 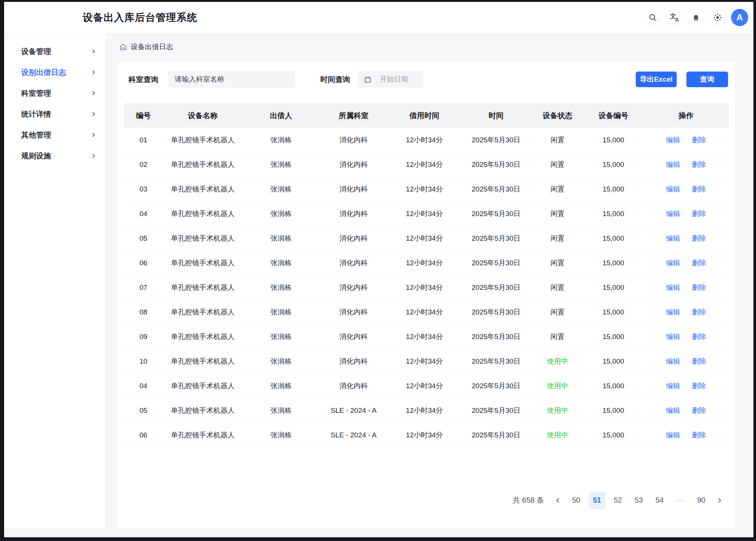 What do you see at coordinates (618, 500) in the screenshot?
I see `pagination-page-52: 52` at bounding box center [618, 500].